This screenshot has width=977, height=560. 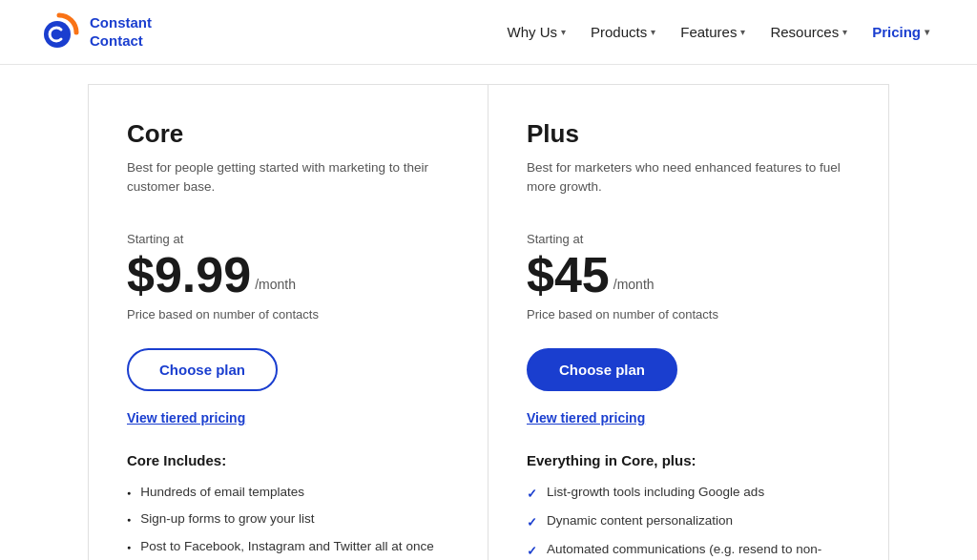 What do you see at coordinates (95, 32) in the screenshot?
I see `logo: Constant Contact` at bounding box center [95, 32].